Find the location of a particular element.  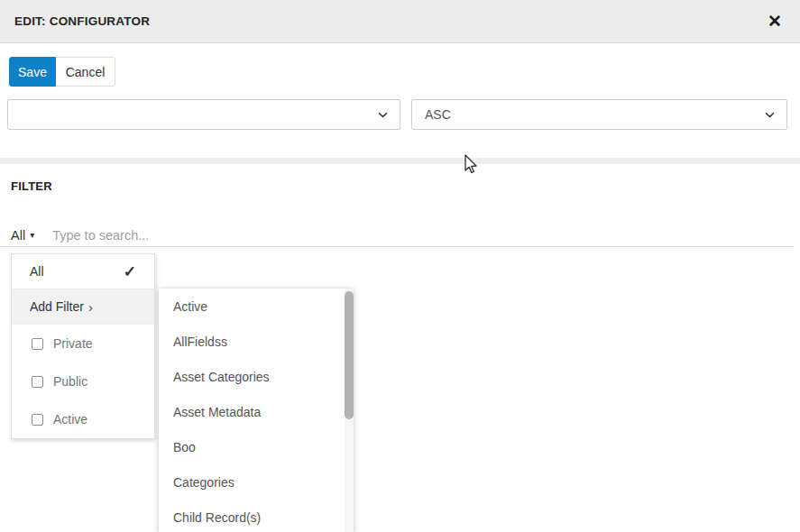

menu-item-active: Active is located at coordinates (83, 419).